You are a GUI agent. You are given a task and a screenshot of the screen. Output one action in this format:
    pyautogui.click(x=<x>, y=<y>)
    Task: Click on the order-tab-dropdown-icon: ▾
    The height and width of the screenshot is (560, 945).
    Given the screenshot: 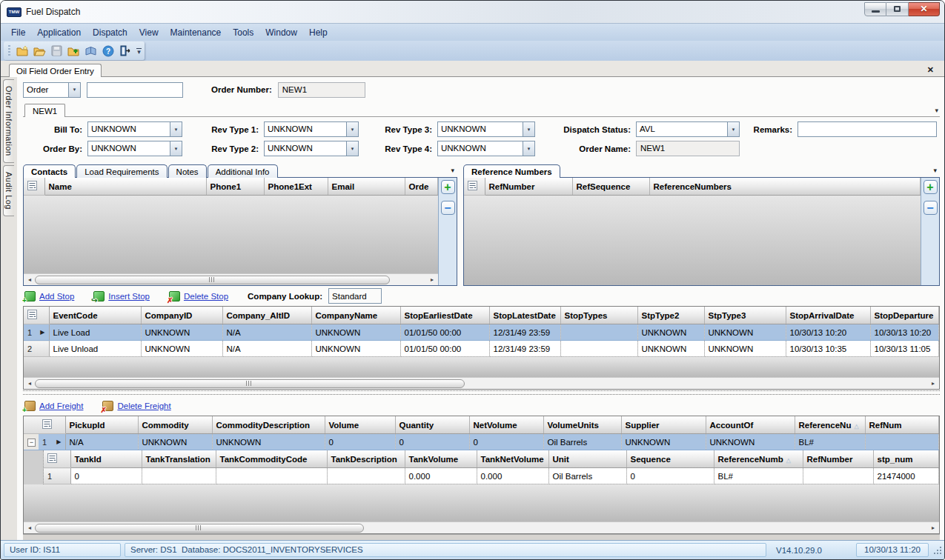 What is the action you would take?
    pyautogui.click(x=937, y=110)
    